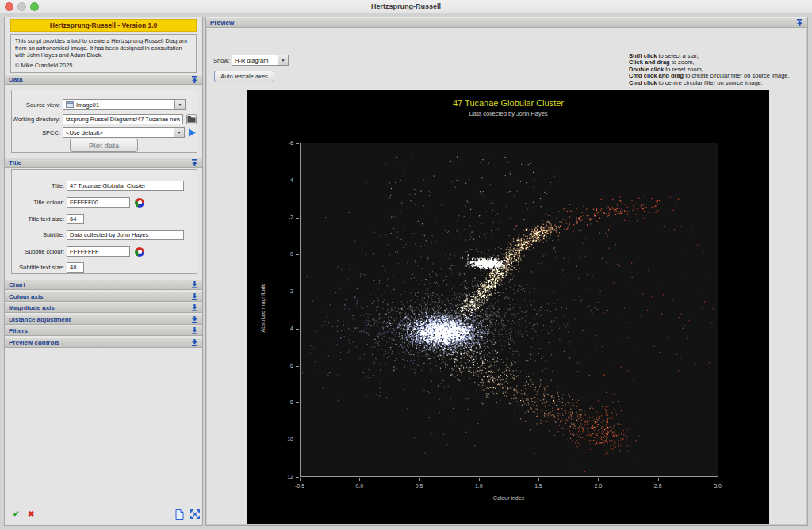 This screenshot has height=530, width=812. What do you see at coordinates (75, 219) in the screenshot?
I see `title-size-input` at bounding box center [75, 219].